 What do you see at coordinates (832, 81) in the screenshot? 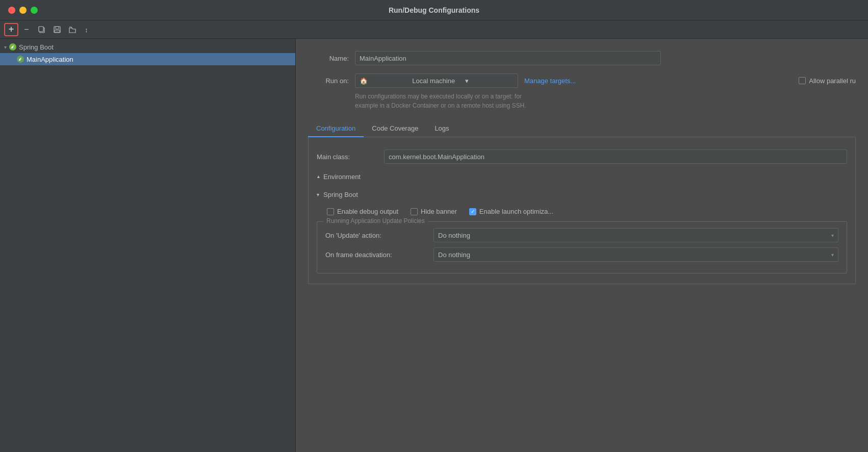
I see `allow-parallel-label: Allow parallel ru` at bounding box center [832, 81].